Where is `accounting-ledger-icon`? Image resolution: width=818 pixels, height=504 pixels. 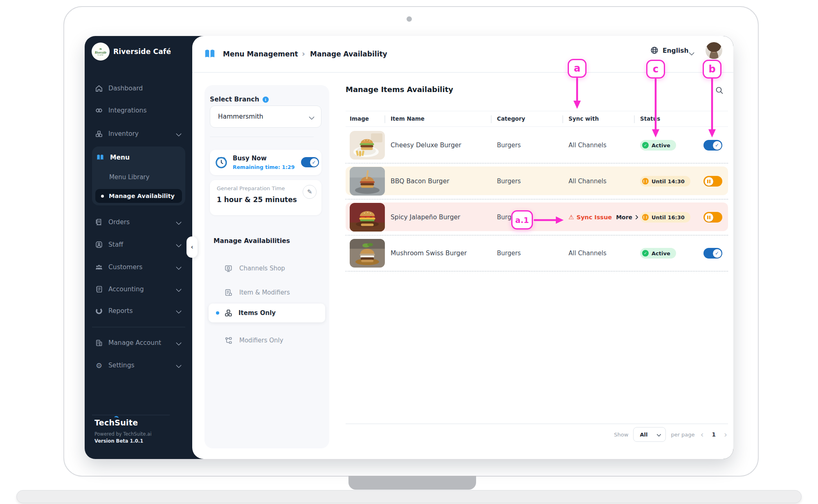
accounting-ledger-icon is located at coordinates (99, 289).